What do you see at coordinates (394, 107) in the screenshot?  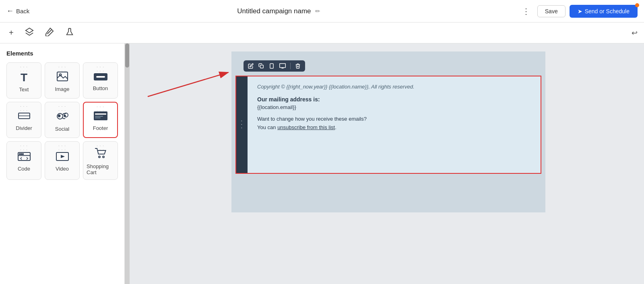 I see `footer-mailing-email: {{location.email}}` at bounding box center [394, 107].